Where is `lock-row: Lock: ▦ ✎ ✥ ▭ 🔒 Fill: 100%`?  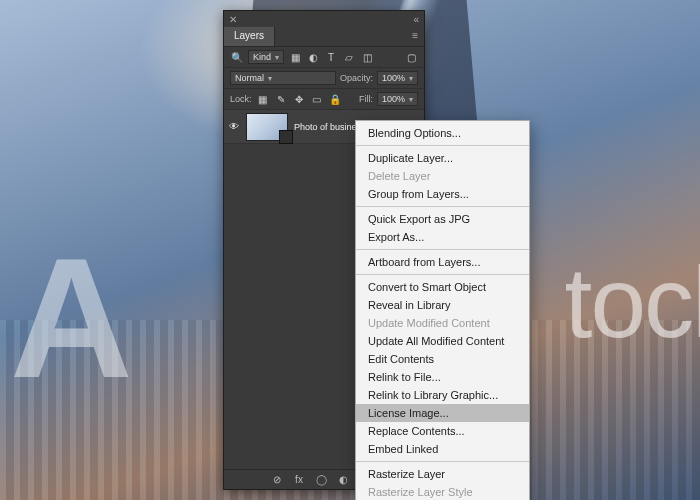 lock-row: Lock: ▦ ✎ ✥ ▭ 🔒 Fill: 100% is located at coordinates (324, 100).